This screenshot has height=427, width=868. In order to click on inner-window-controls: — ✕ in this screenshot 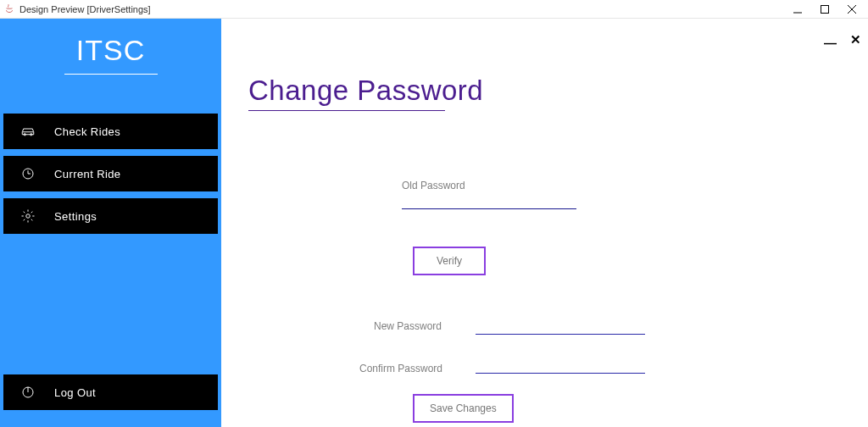, I will do `click(843, 40)`.